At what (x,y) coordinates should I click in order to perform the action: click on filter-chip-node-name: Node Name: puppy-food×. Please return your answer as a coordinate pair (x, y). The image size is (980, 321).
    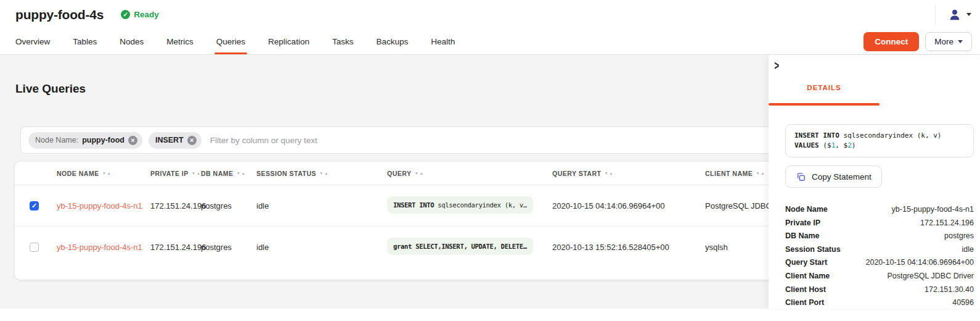
    Looking at the image, I should click on (85, 141).